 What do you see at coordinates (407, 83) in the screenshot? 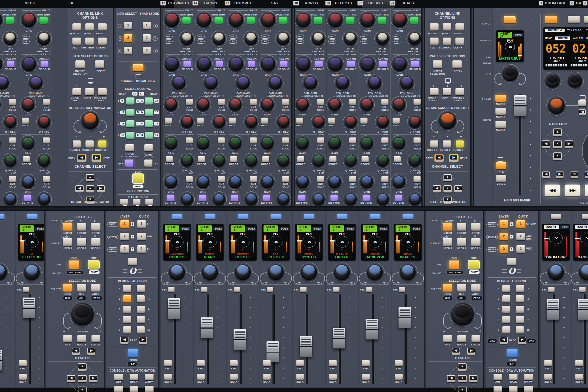
I see `sf-pan-knob` at bounding box center [407, 83].